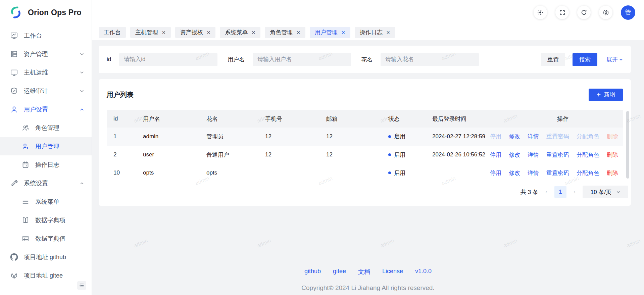 The height and width of the screenshot is (295, 644). What do you see at coordinates (628, 145) in the screenshot?
I see `vertical-scrollbar` at bounding box center [628, 145].